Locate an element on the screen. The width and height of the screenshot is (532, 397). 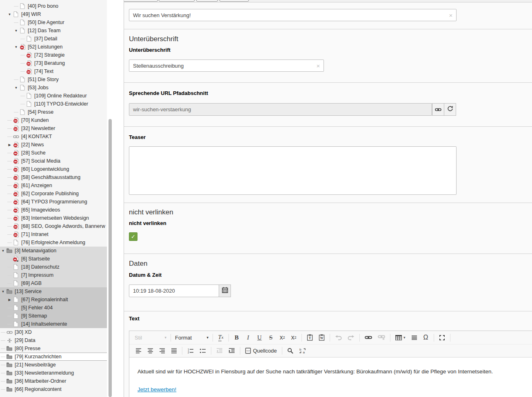
tree-item-label: [109] Online Redakteur is located at coordinates (60, 96).